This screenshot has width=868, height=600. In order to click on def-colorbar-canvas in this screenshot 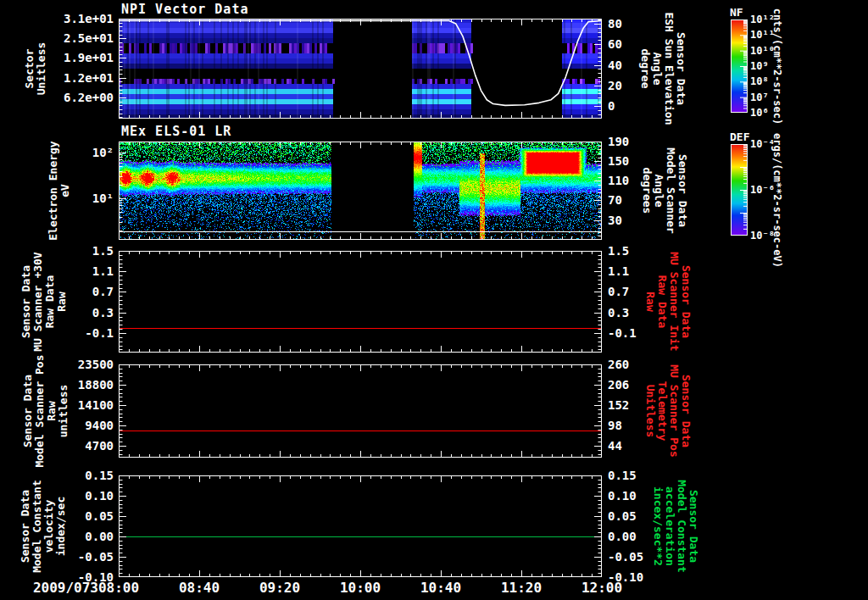, I will do `click(739, 190)`.